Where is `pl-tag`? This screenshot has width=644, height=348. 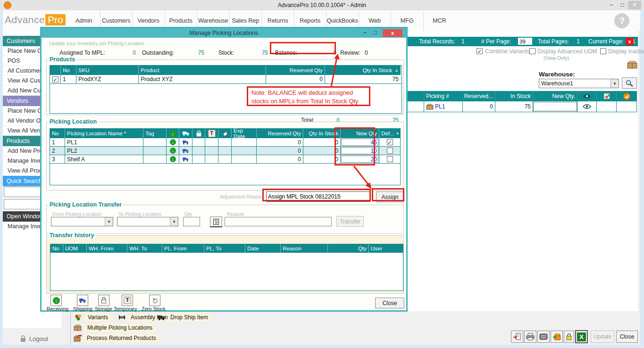 pl-tag is located at coordinates (155, 151).